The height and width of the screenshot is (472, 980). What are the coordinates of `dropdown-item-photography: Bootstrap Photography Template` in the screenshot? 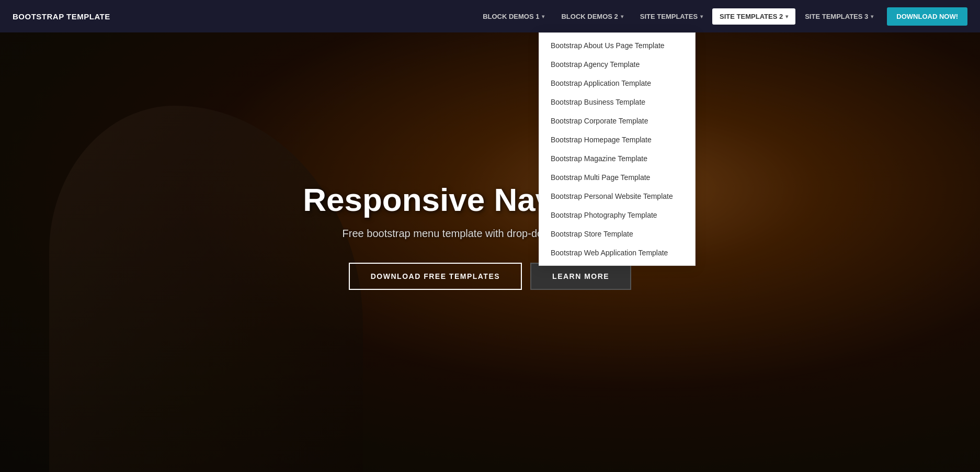 It's located at (617, 215).